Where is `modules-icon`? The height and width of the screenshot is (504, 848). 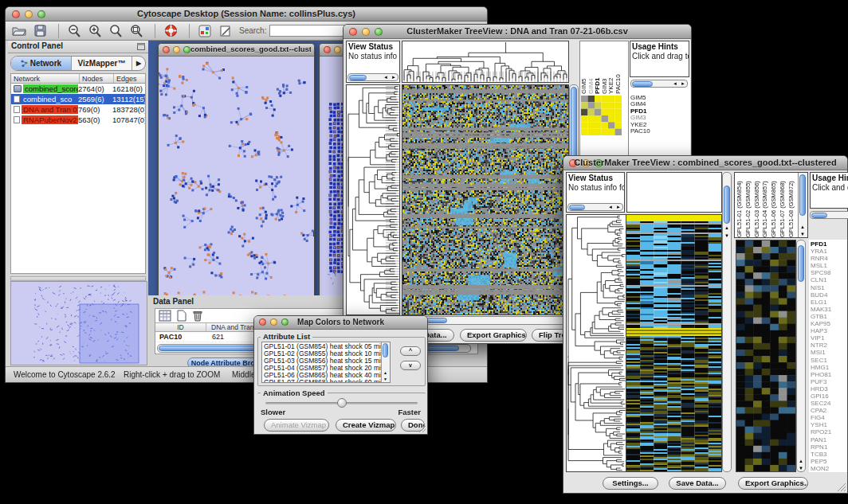 modules-icon is located at coordinates (205, 31).